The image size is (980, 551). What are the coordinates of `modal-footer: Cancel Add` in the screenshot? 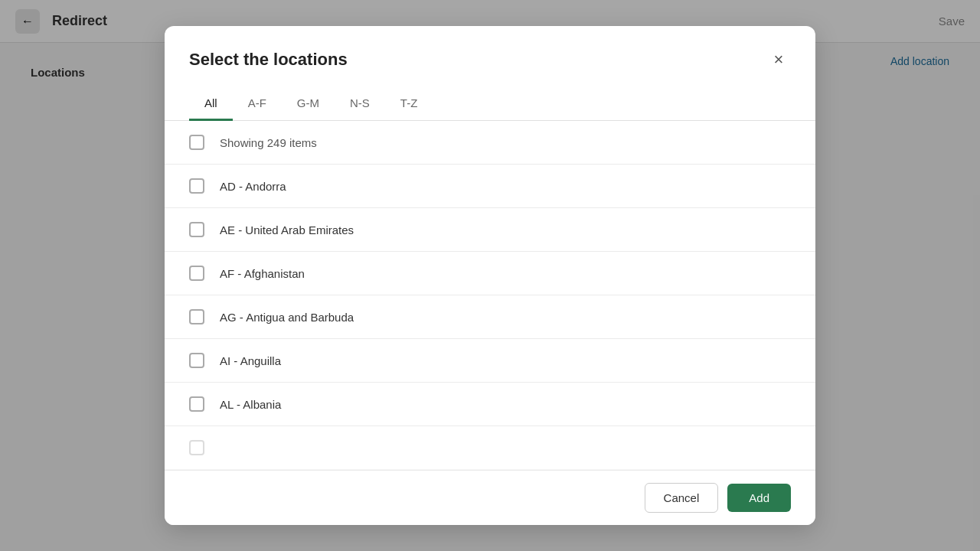 It's located at (490, 497).